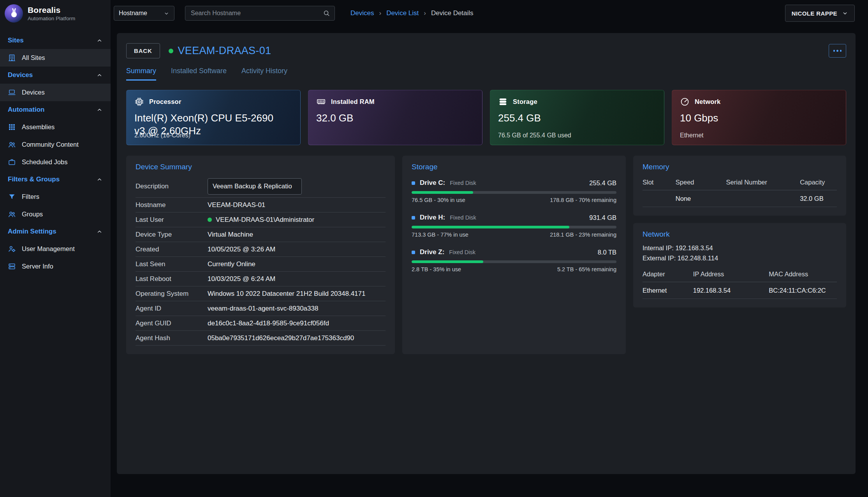 This screenshot has width=868, height=497. I want to click on row-value: Virtual Machine, so click(231, 235).